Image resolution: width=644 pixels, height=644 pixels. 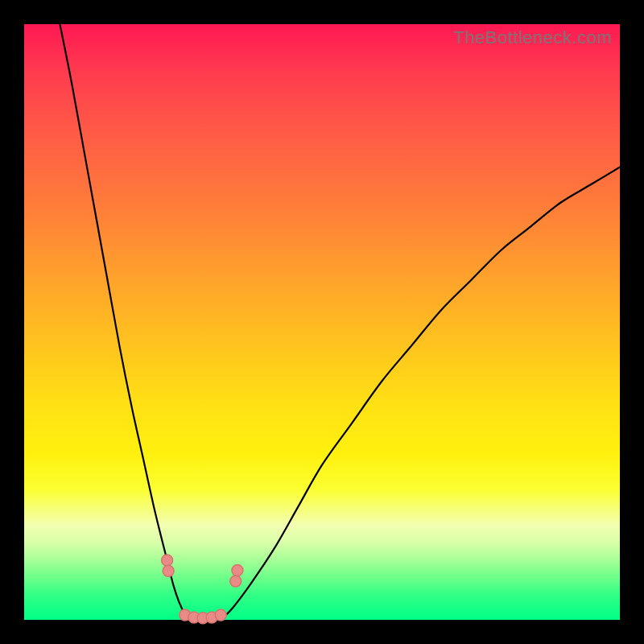 I want to click on left-upper-cluster-marker, so click(x=167, y=560).